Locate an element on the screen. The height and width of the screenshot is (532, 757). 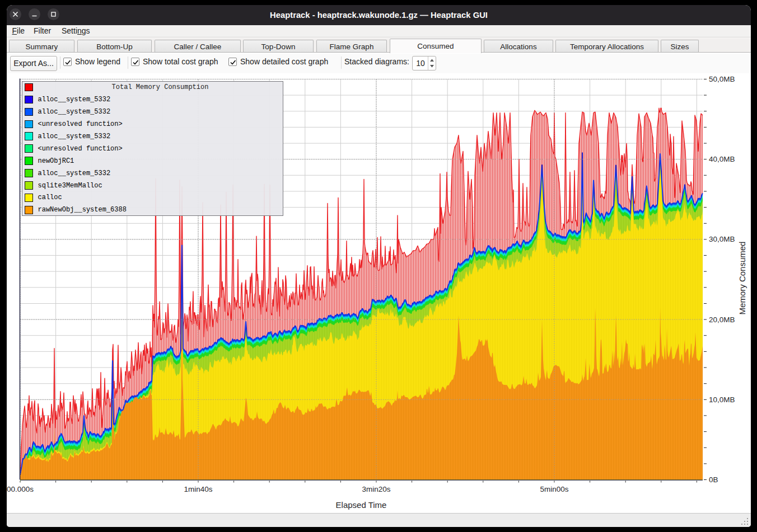
svg-text: 5min00s is located at coordinates (554, 489).